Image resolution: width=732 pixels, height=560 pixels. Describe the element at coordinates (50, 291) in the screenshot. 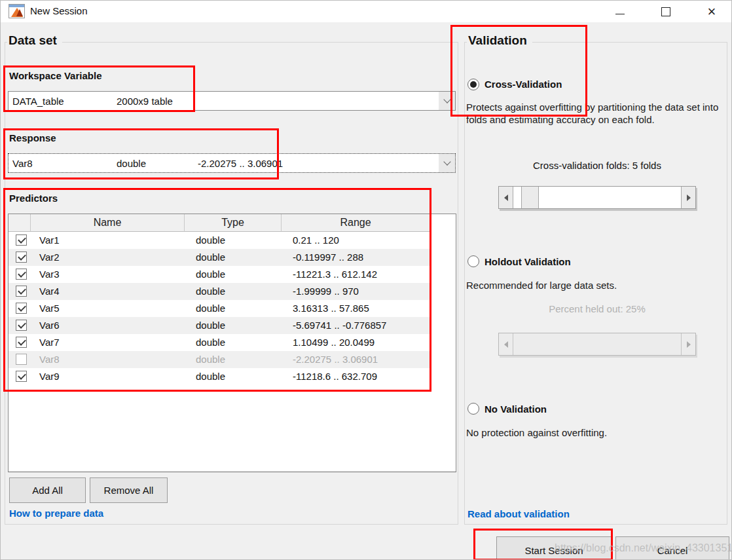

I see `cell-name: Var4` at that location.